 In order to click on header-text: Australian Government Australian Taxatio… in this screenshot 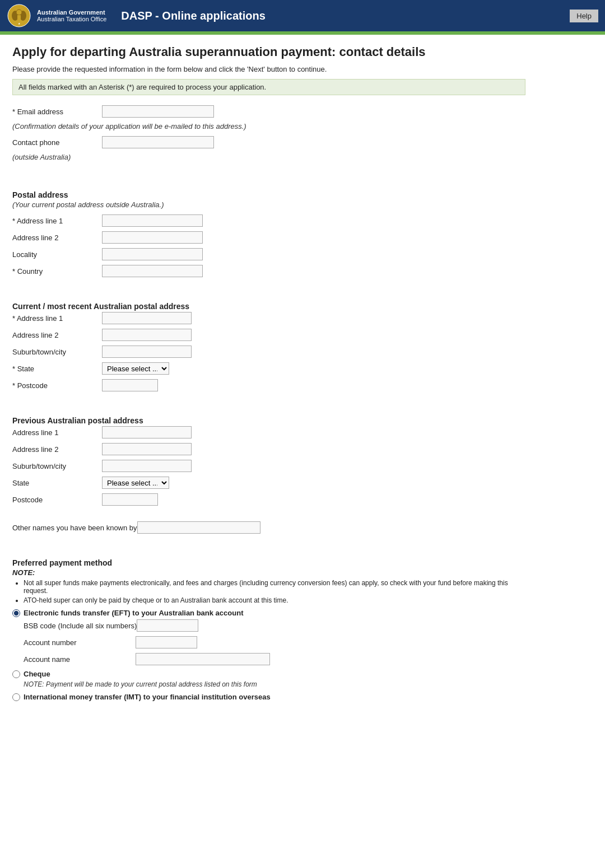, I will do `click(72, 16)`.